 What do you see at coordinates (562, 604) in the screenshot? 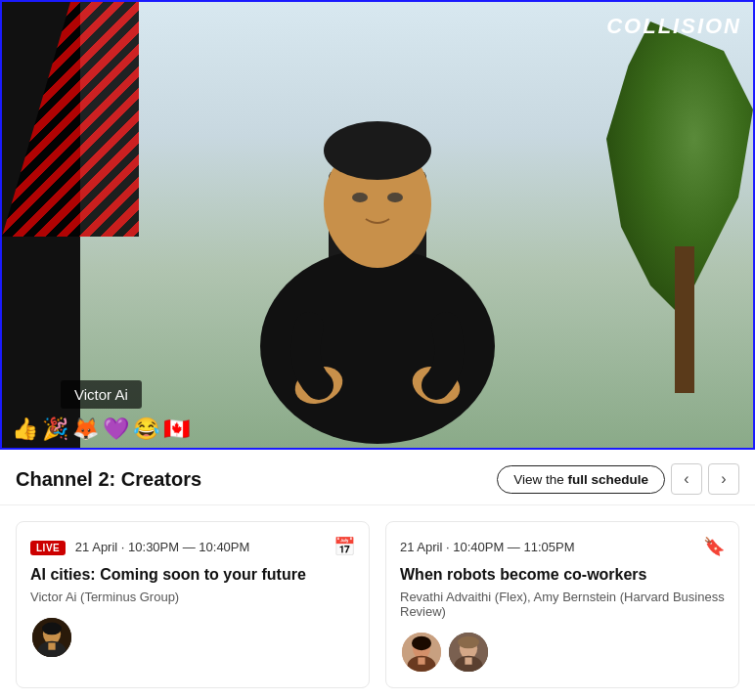
I see `session-card-2: 21 April · 10:40PM — 11:05PM 🔖 When robo…` at bounding box center [562, 604].